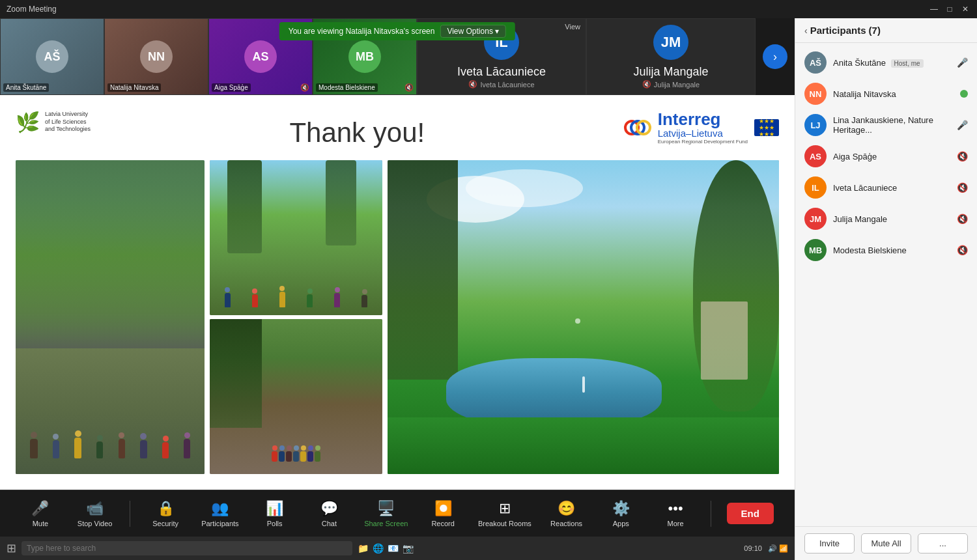 This screenshot has height=560, width=977. Describe the element at coordinates (892, 188) in the screenshot. I see `participant-name: Iveta Lācauniece` at that location.